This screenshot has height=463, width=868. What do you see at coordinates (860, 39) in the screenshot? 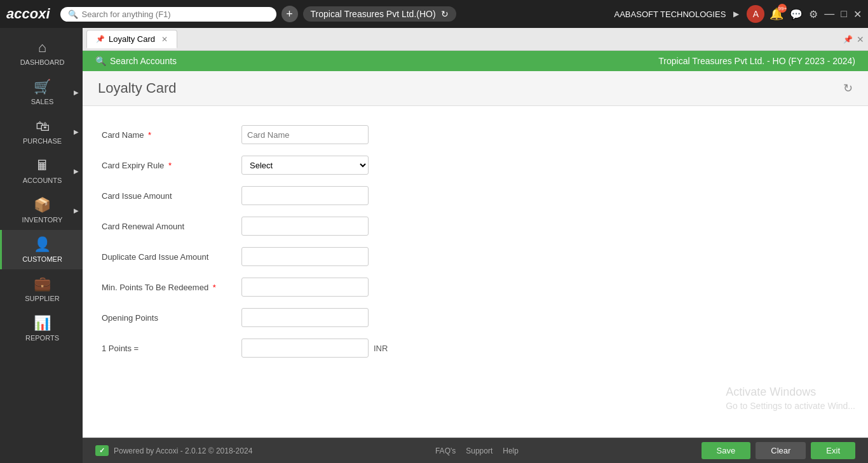
I see `tab-close-all-icon: ✕` at bounding box center [860, 39].